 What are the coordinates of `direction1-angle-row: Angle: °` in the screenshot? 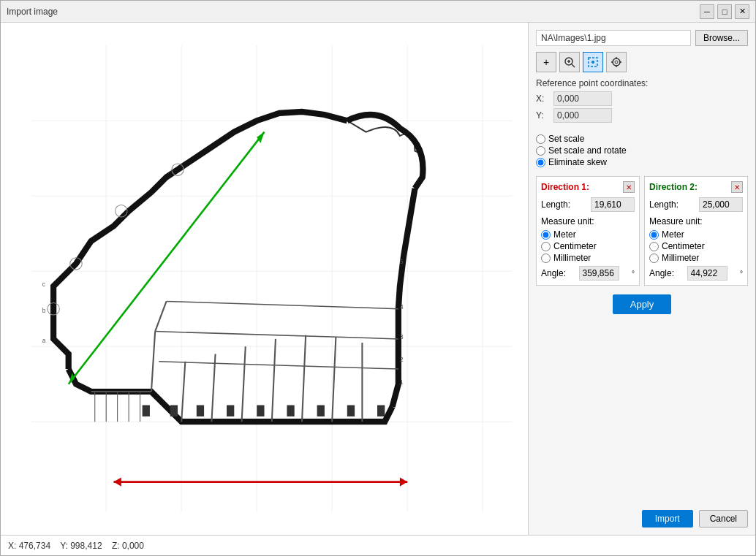 It's located at (588, 273).